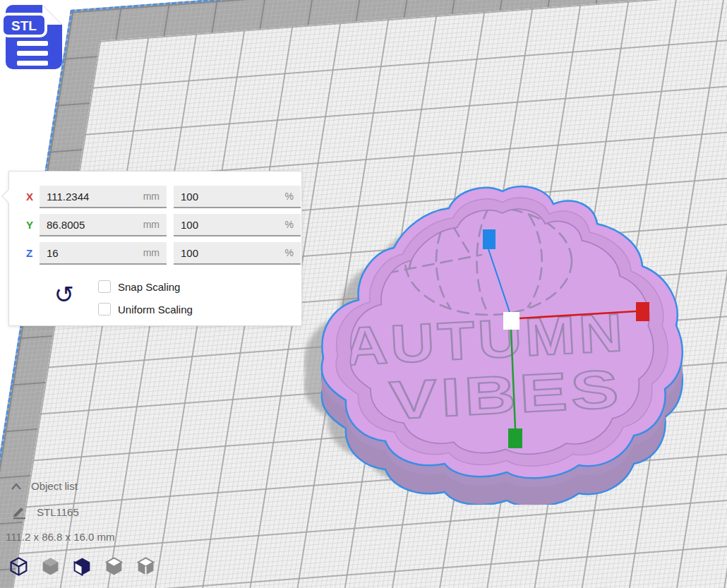 Image resolution: width=727 pixels, height=588 pixels. Describe the element at coordinates (145, 566) in the screenshot. I see `view-right-button` at that location.